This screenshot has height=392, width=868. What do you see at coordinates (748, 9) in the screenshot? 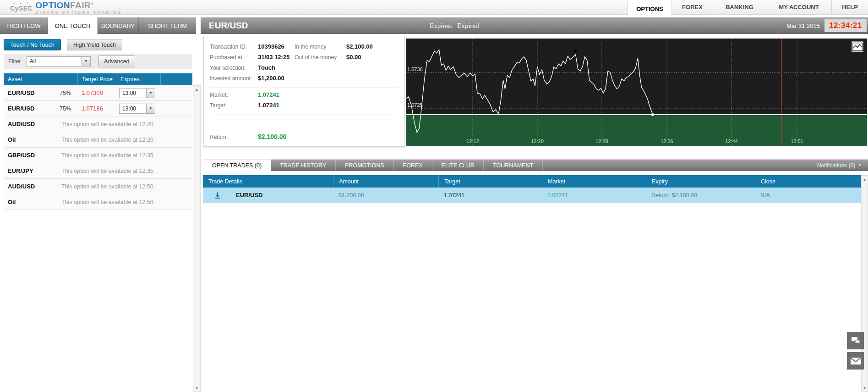
I see `top-nav: OPTIONS FOREX BANKING MY ACCOUNT HELP` at bounding box center [748, 9].